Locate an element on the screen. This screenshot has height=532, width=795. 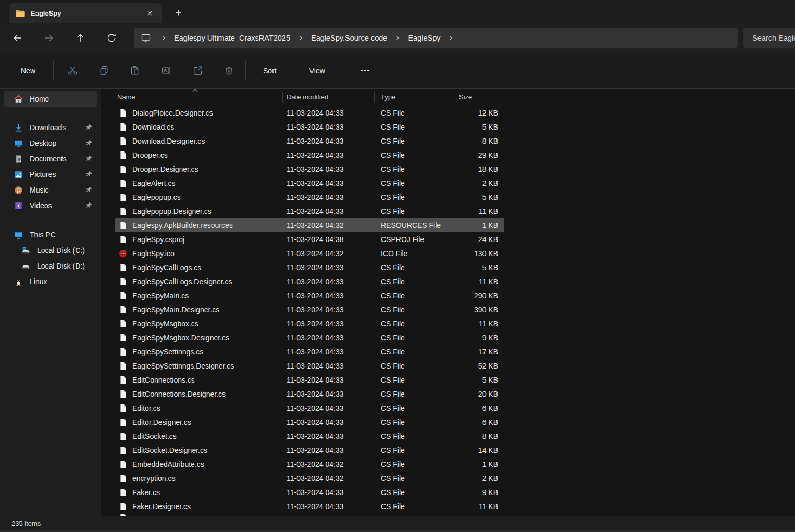
refresh-button is located at coordinates (111, 38).